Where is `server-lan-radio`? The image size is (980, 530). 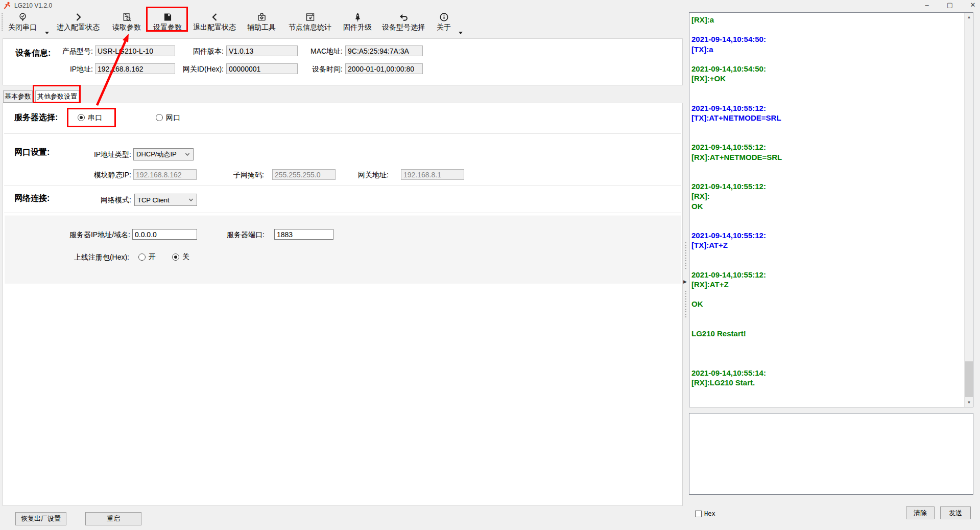
server-lan-radio is located at coordinates (159, 118).